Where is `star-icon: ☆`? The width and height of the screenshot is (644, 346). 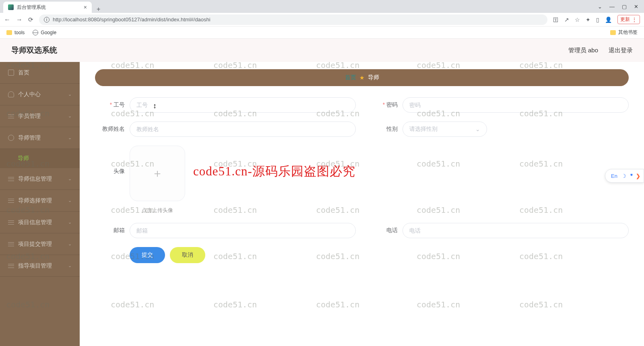 star-icon: ☆ is located at coordinates (577, 20).